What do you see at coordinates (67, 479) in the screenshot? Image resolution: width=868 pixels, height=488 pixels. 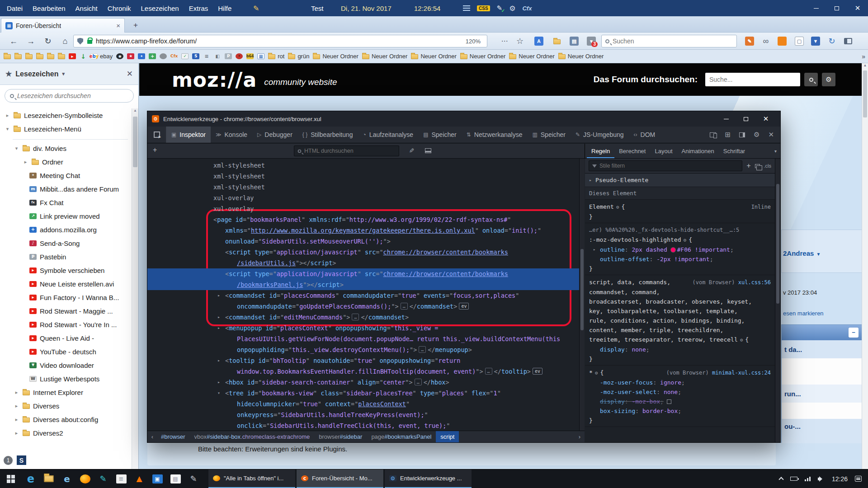 I see `taskbar-app-ie: e` at bounding box center [67, 479].